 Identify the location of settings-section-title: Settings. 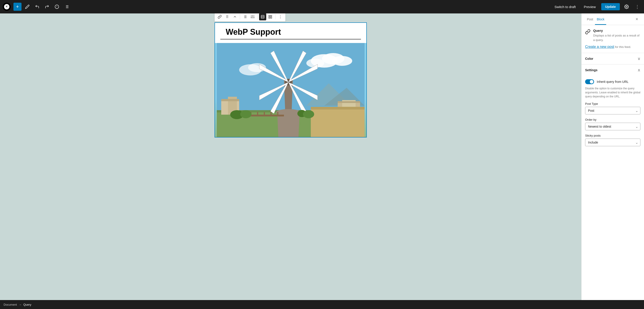
(591, 70).